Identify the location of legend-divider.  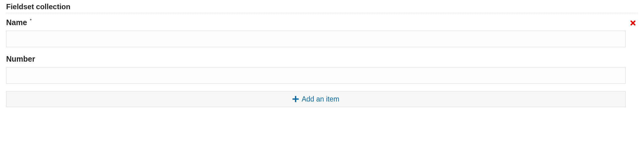
(322, 13).